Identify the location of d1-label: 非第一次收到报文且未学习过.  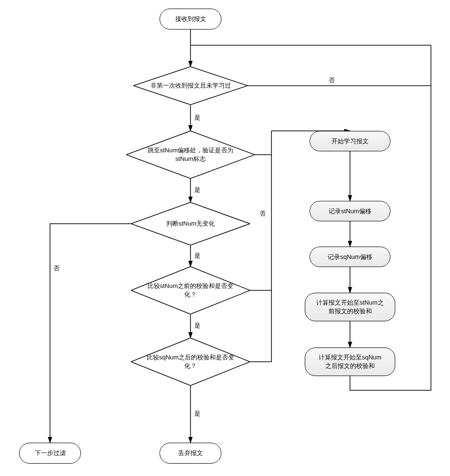
(190, 86).